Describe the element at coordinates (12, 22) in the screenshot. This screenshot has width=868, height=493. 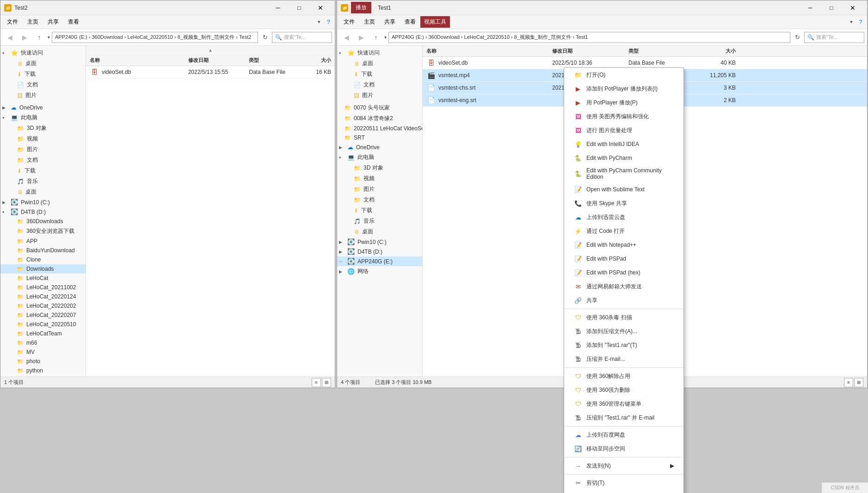
I see `left-tab-file: 文件` at that location.